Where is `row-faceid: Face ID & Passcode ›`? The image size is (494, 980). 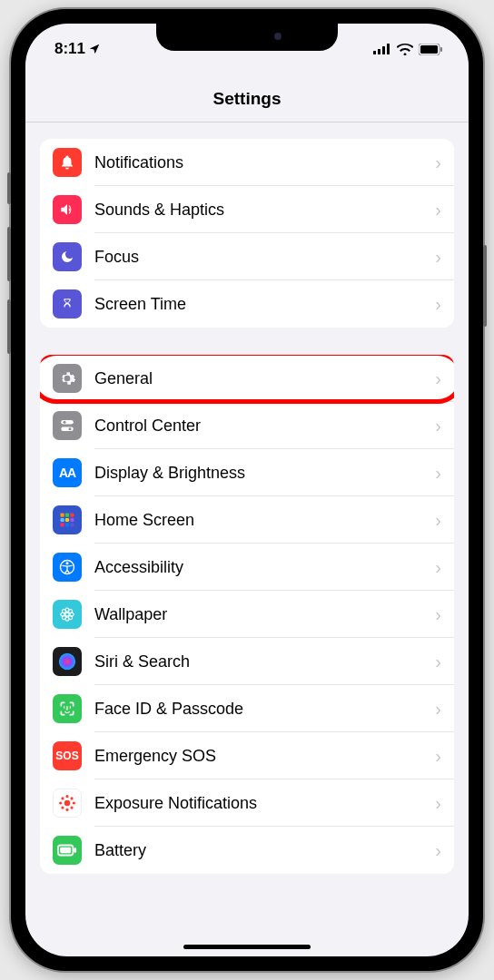 row-faceid: Face ID & Passcode › is located at coordinates (247, 709).